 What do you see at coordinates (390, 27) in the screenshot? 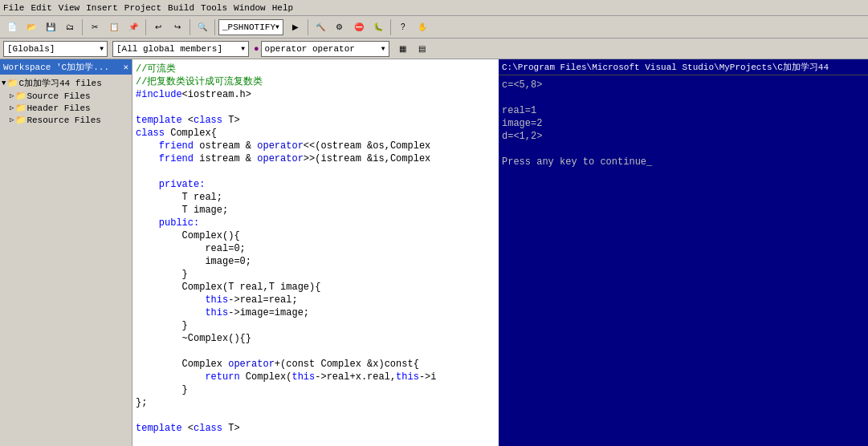
I see `sep6` at bounding box center [390, 27].